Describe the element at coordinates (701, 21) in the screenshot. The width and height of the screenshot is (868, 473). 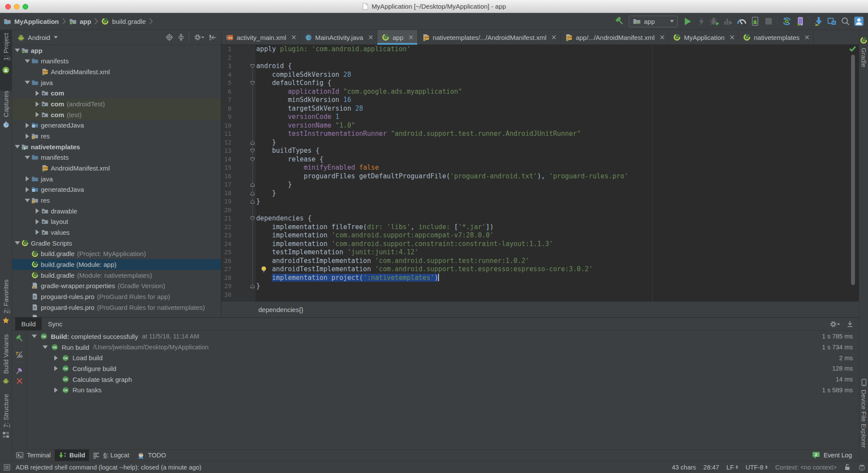
I see `apply-changes-button` at that location.